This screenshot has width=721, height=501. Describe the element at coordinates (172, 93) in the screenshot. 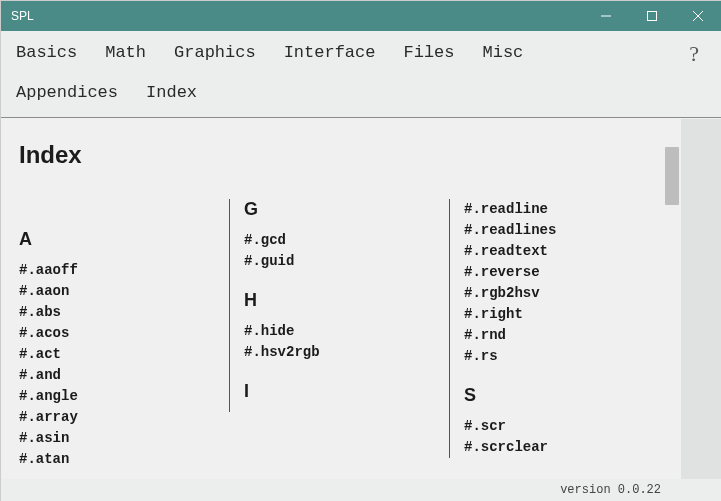

I see `menu-index: Index` at that location.